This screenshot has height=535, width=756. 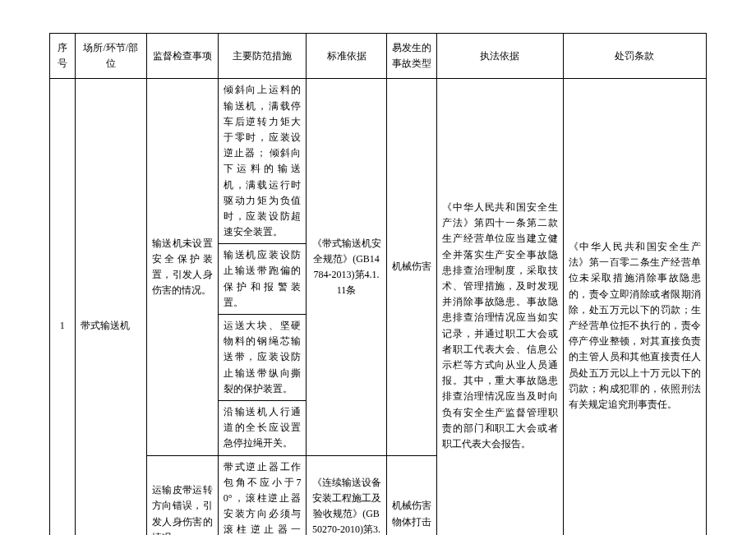 I want to click on cell-place: 带式输送机, so click(x=110, y=307).